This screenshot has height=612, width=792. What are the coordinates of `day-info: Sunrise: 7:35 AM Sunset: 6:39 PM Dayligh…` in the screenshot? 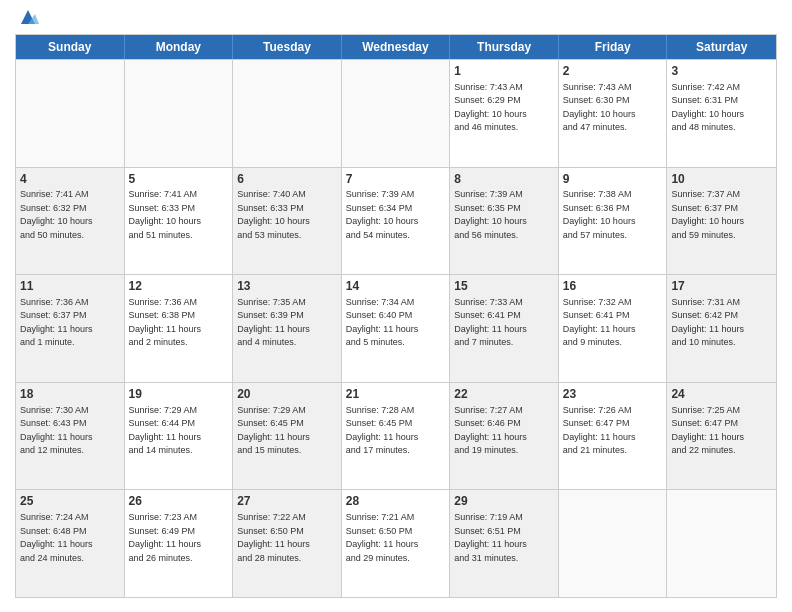 It's located at (287, 323).